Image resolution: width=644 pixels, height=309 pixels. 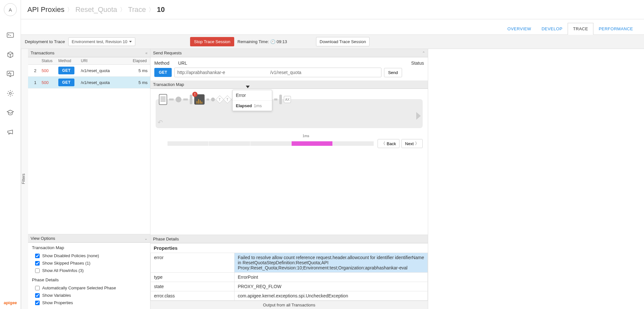 I want to click on back-button: 〈Back, so click(x=389, y=144).